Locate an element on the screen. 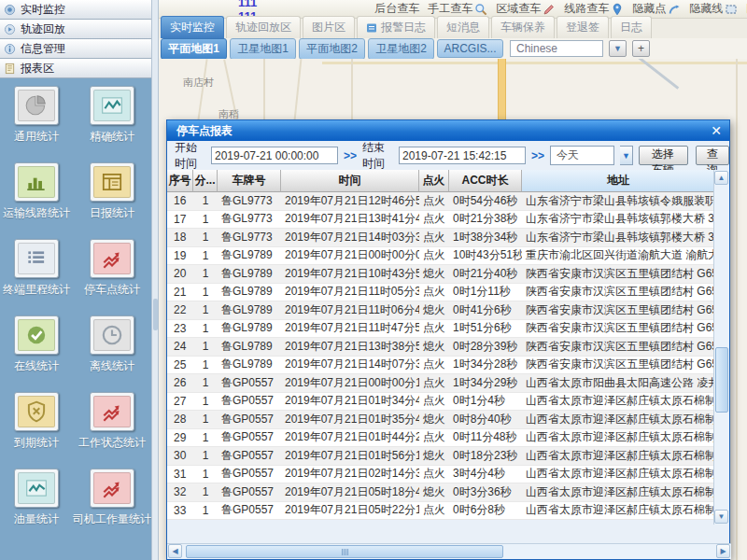 The image size is (747, 560). col-header-address: 地址 is located at coordinates (618, 181).